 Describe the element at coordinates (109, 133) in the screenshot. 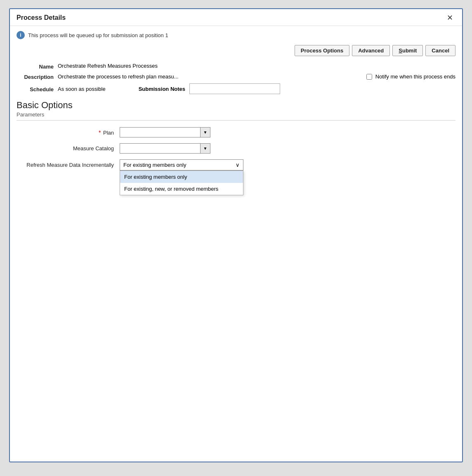

I see `plan-label-text: Plan` at that location.